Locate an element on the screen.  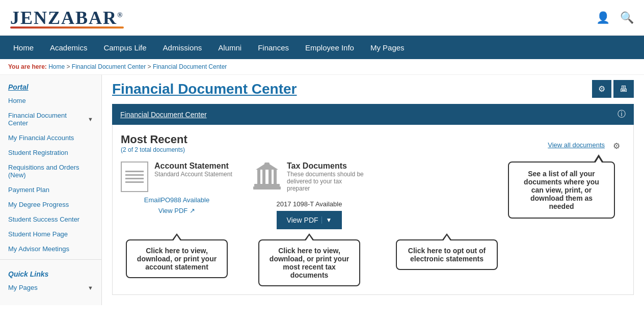
logo-text: JENZABAR is located at coordinates (64, 18).